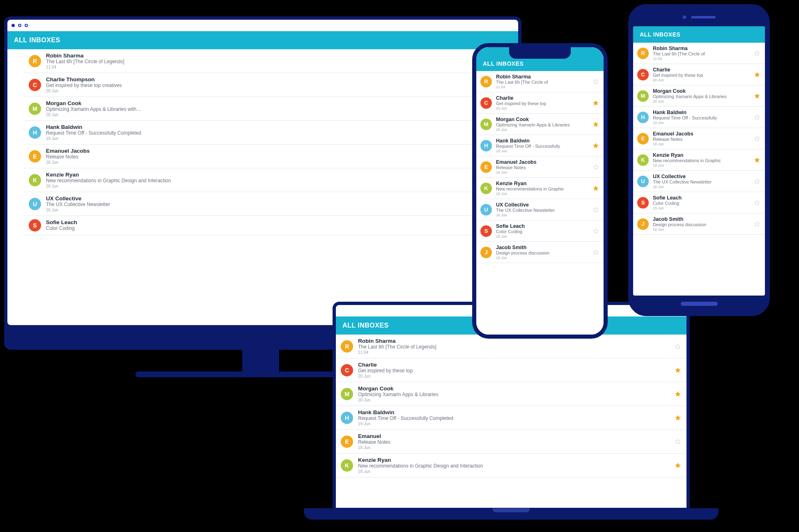  What do you see at coordinates (540, 191) in the screenshot?
I see `phone-notch-device: ALL INBOXES RRobin SharmaThe Last 6h [Th…` at bounding box center [540, 191].